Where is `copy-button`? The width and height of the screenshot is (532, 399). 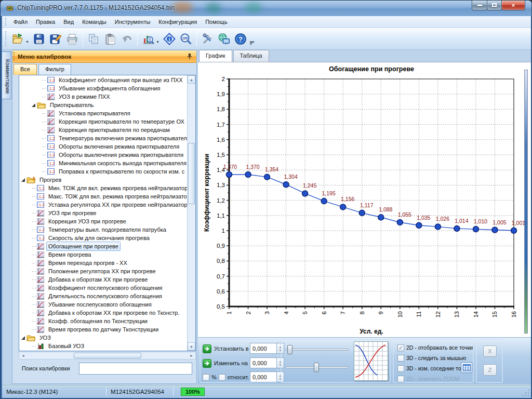
copy-button is located at coordinates (94, 39).